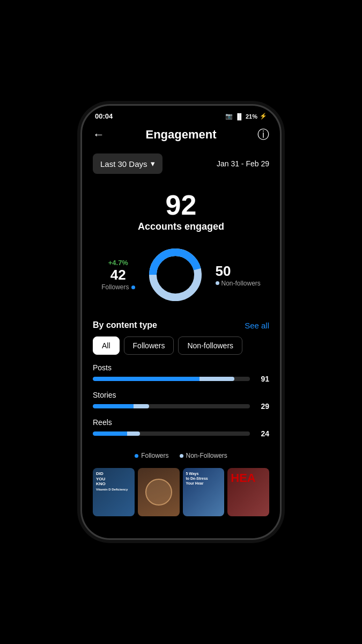 Image resolution: width=362 pixels, height=644 pixels. I want to click on instagram-icon: 📷, so click(229, 116).